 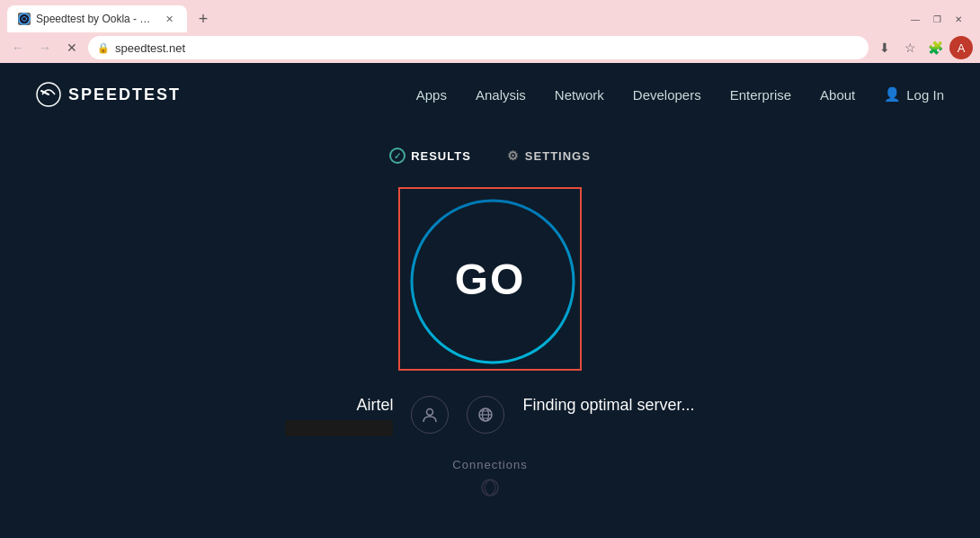 What do you see at coordinates (838, 95) in the screenshot?
I see `nav-about: About` at bounding box center [838, 95].